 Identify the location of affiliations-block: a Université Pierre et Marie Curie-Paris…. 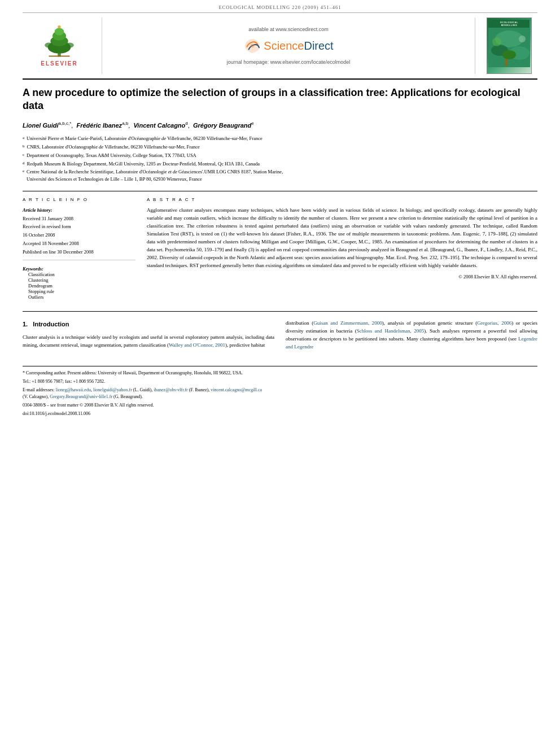
(280, 159).